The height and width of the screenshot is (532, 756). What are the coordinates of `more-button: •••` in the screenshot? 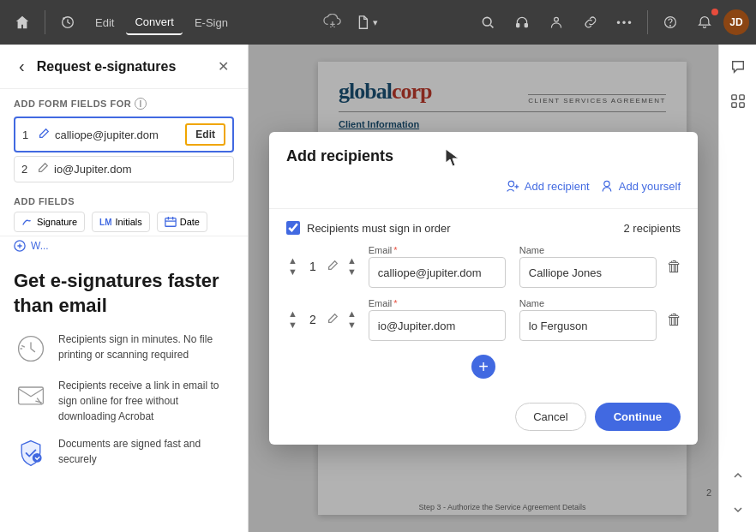 It's located at (625, 22).